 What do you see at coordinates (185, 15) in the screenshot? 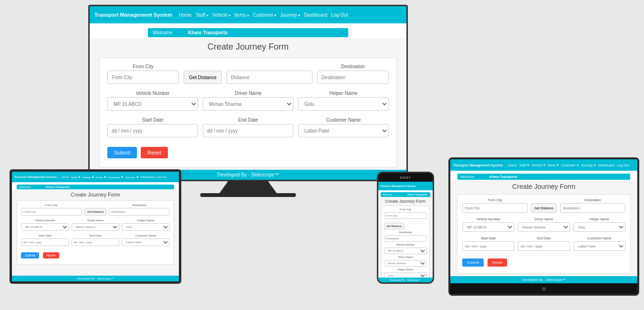
I see `nav-home: Home` at bounding box center [185, 15].